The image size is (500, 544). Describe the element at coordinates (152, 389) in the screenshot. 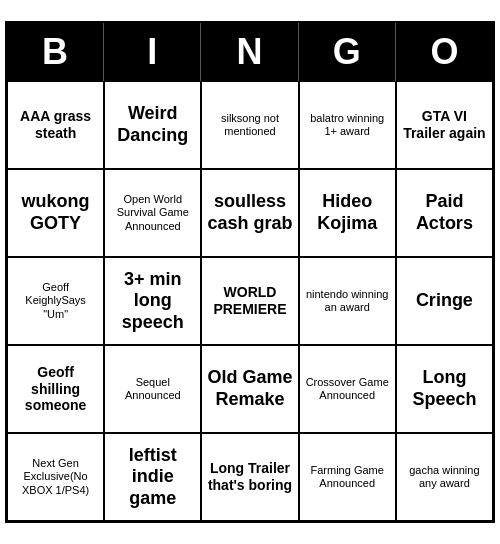

I see `bingo-cell-16: Sequel Announced` at that location.